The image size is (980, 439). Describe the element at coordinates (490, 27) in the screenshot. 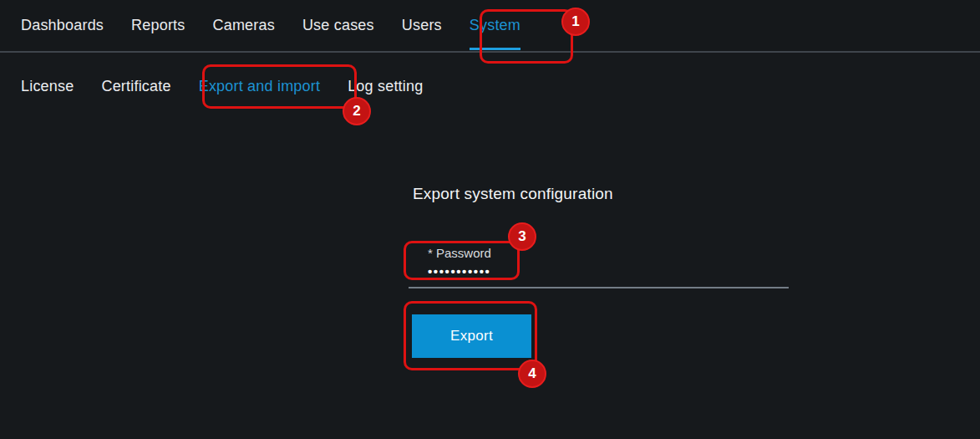

I see `top-navigation-bar: Dashboards Reports Cameras Use cases Use…` at that location.